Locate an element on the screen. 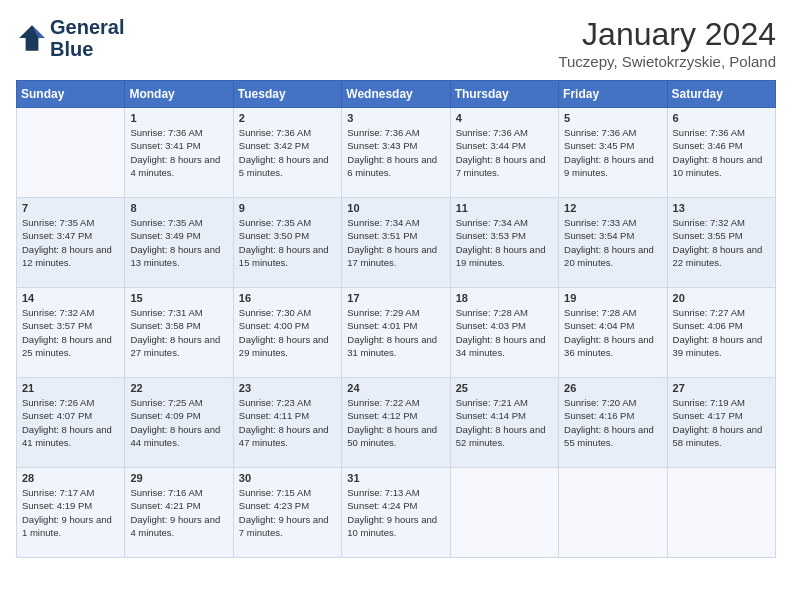 This screenshot has height=612, width=792. calendar-cell: 11Sunrise: 7:34 AMSunset: 3:53 PMDayligh… is located at coordinates (504, 243).